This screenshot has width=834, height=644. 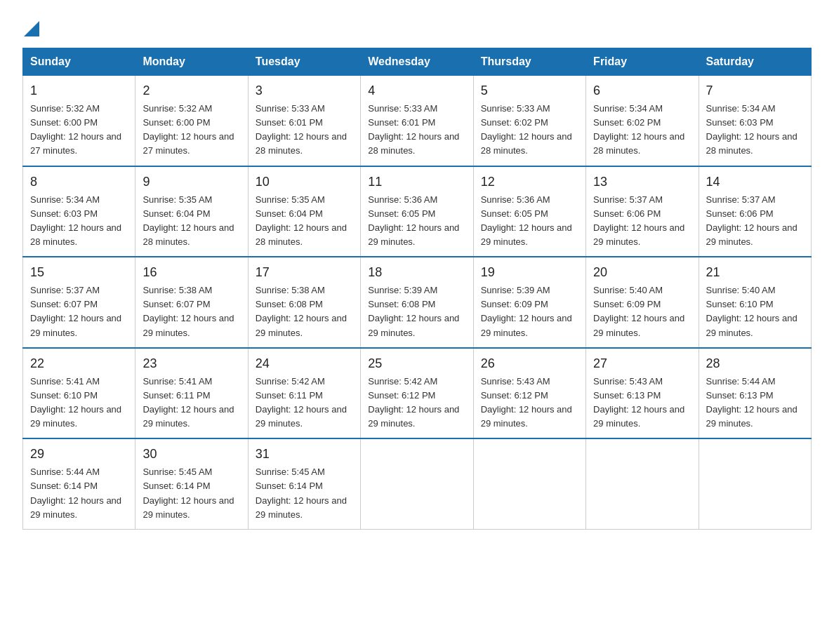 I want to click on calendar-cell: 2Sunrise: 5:32 AMSunset: 6:00 PMDaylight…, so click(x=192, y=121).